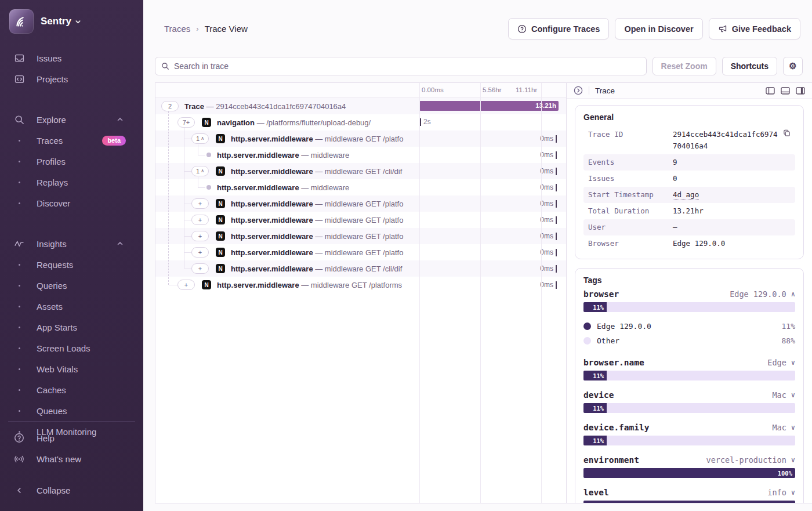  What do you see at coordinates (689, 460) in the screenshot?
I see `tag-toggle: environment vercel-production ∨` at bounding box center [689, 460].